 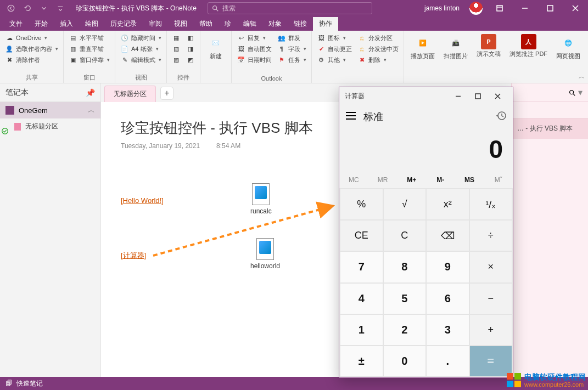 I want to click on ribbon-mode-button, so click(x=500, y=8).